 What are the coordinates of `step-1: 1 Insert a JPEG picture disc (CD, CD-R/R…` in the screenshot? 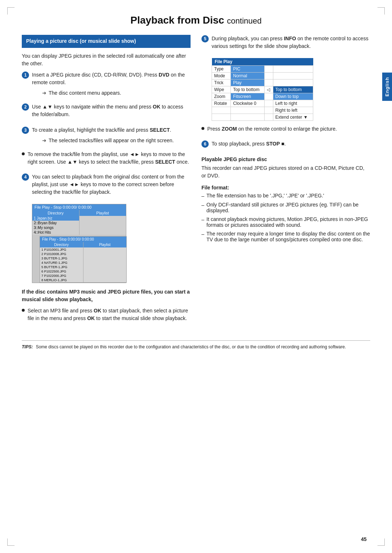 It's located at (106, 85).